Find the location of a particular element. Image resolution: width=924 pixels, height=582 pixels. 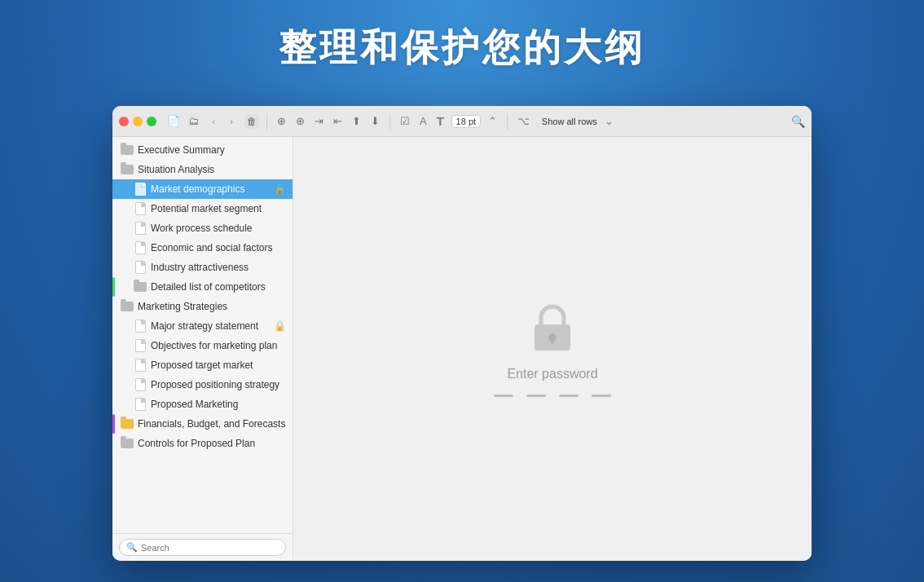

sidebar-search-area: 🔍 is located at coordinates (202, 547).